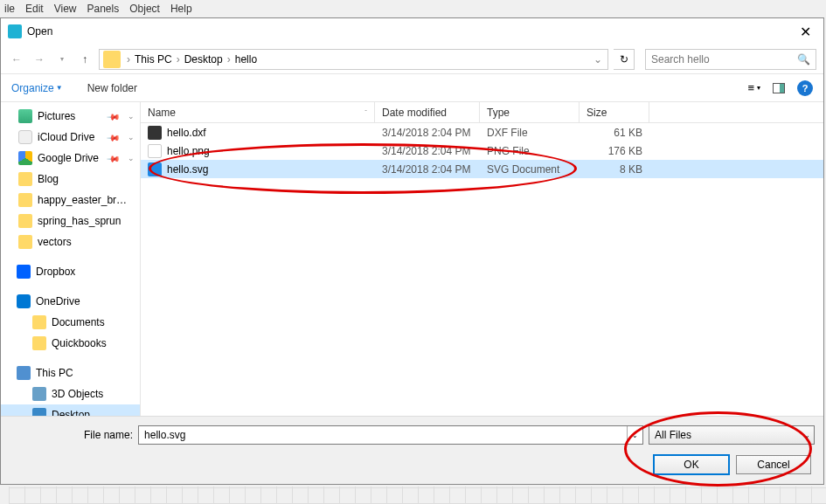 This screenshot has height=504, width=826. I want to click on app-icon, so click(15, 31).